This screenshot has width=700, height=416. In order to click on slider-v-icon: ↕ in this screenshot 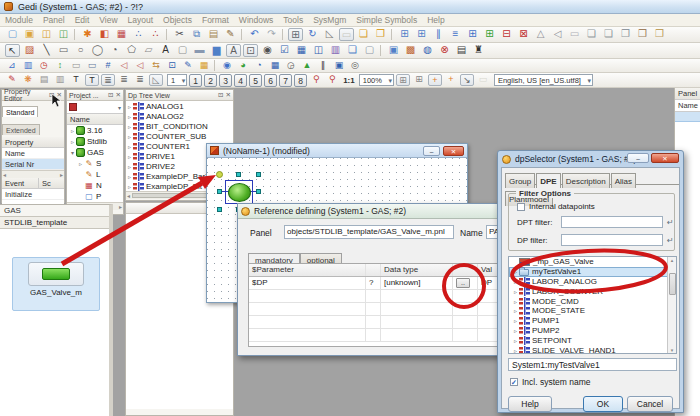, I will do `click(60, 66)`.